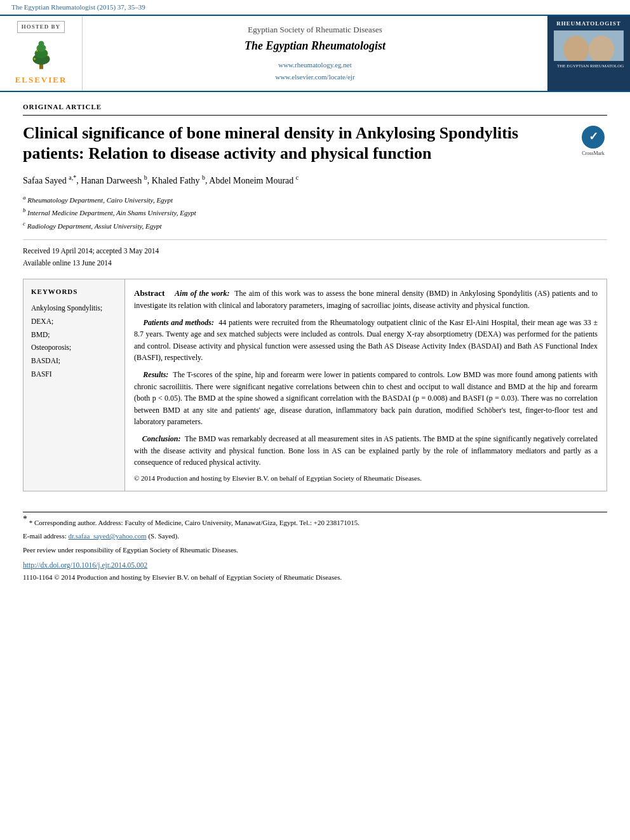 Image resolution: width=630 pixels, height=840 pixels. I want to click on affiliation-1: a Rheumatology Department, Cairo Univers…, so click(315, 199).